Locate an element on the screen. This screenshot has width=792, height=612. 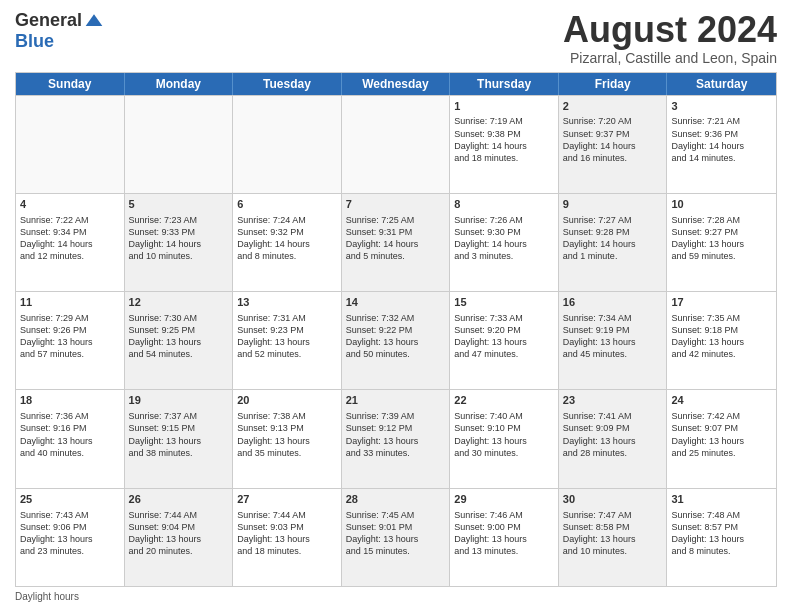
day-number: 27 is located at coordinates (287, 500).